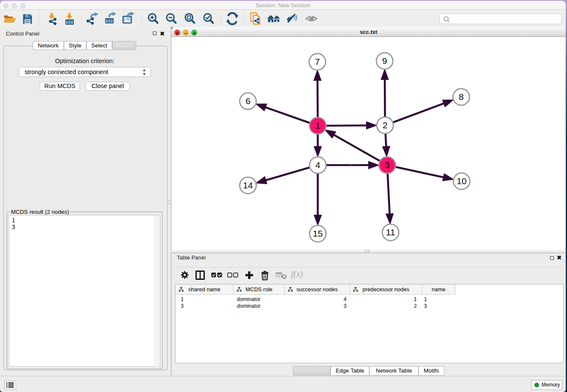 The height and width of the screenshot is (392, 567). What do you see at coordinates (248, 185) in the screenshot?
I see `svg-text: 14` at bounding box center [248, 185].